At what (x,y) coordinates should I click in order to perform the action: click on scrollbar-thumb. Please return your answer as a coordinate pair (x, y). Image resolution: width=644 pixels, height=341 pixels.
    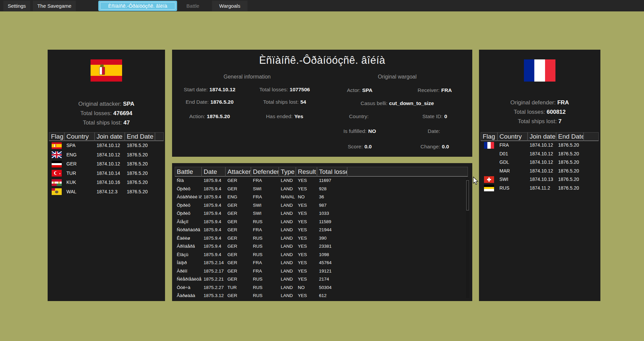
    Looking at the image, I should click on (468, 195).